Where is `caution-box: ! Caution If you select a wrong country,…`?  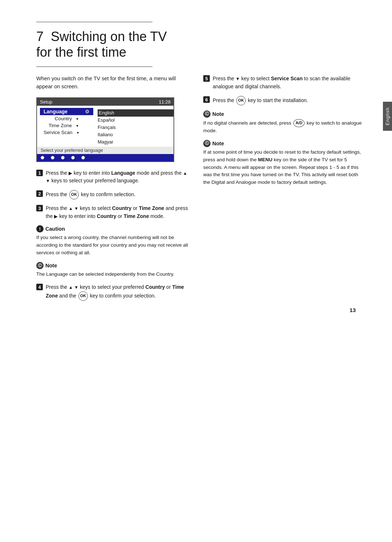
caution-box: ! Caution If you select a wrong country,… is located at coordinates (113, 241).